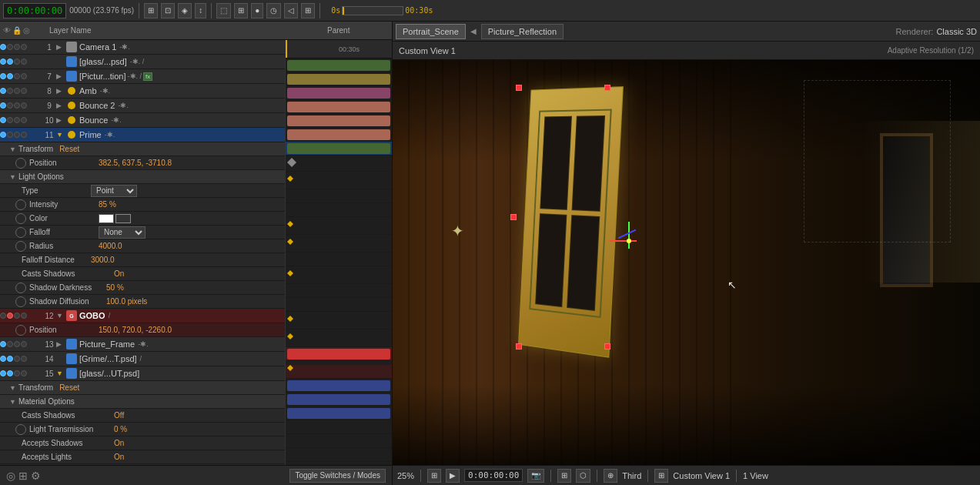 The image size is (980, 485). What do you see at coordinates (69, 388) in the screenshot?
I see `glass-transform-reset: Reset` at bounding box center [69, 388].